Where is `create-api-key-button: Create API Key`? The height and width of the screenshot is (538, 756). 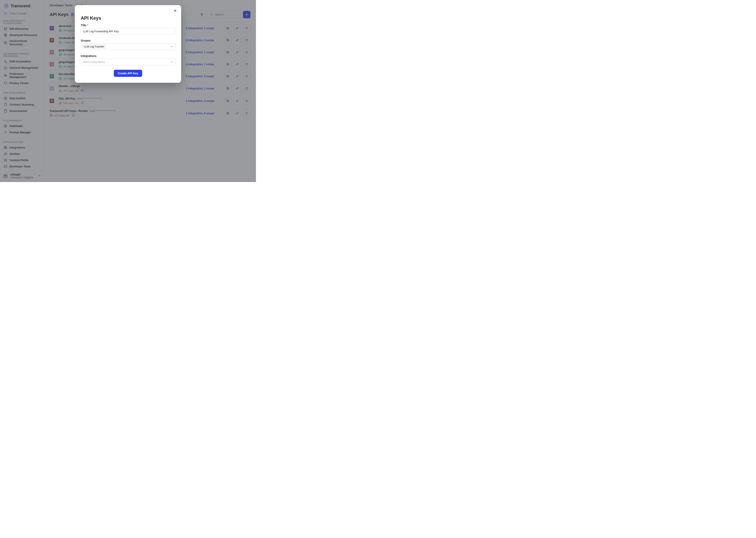
create-api-key-button: Create API Key is located at coordinates (128, 74).